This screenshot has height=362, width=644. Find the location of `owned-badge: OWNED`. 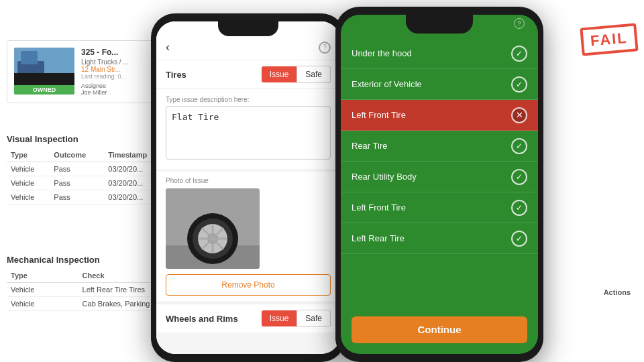

owned-badge: OWNED is located at coordinates (44, 90).